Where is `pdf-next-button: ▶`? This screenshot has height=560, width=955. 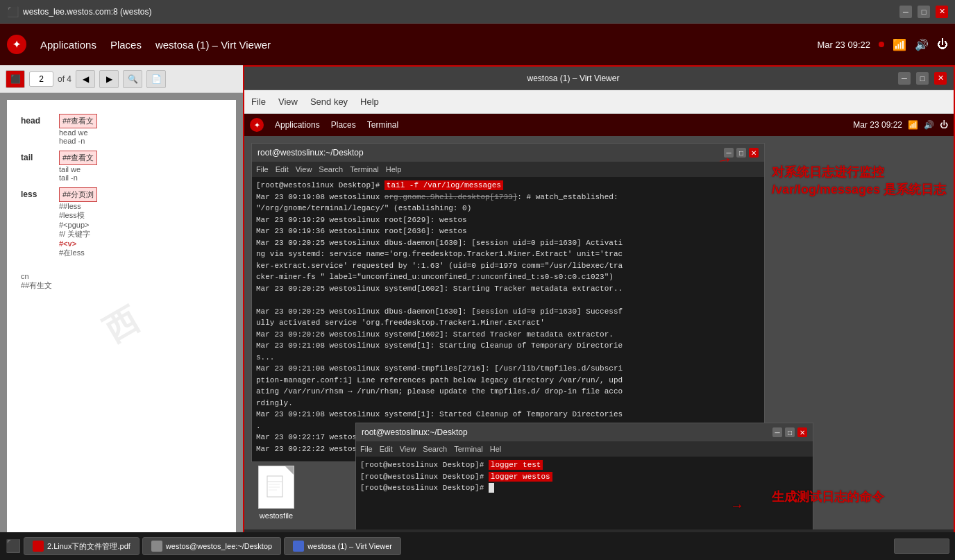 pdf-next-button: ▶ is located at coordinates (109, 79).